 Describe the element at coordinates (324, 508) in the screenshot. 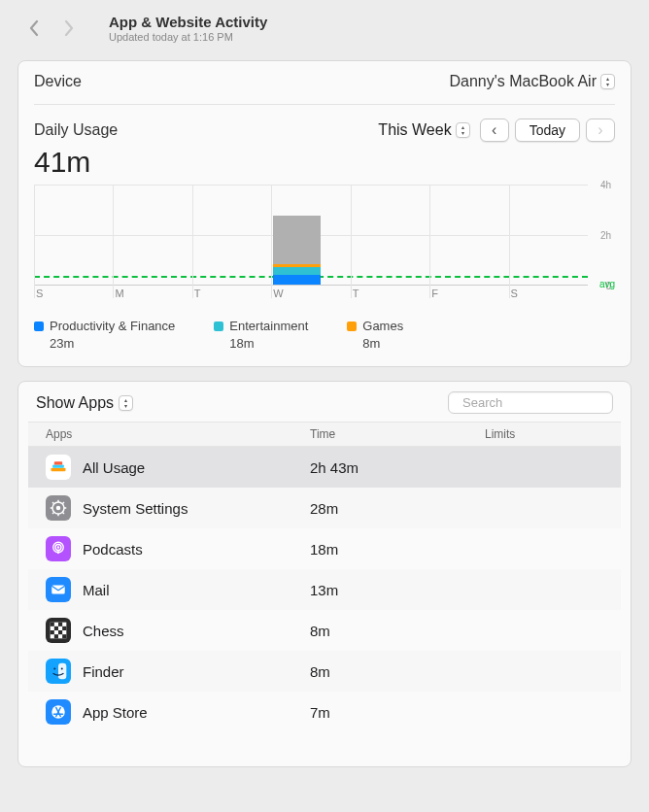

I see `table-row: System Settings28m` at that location.